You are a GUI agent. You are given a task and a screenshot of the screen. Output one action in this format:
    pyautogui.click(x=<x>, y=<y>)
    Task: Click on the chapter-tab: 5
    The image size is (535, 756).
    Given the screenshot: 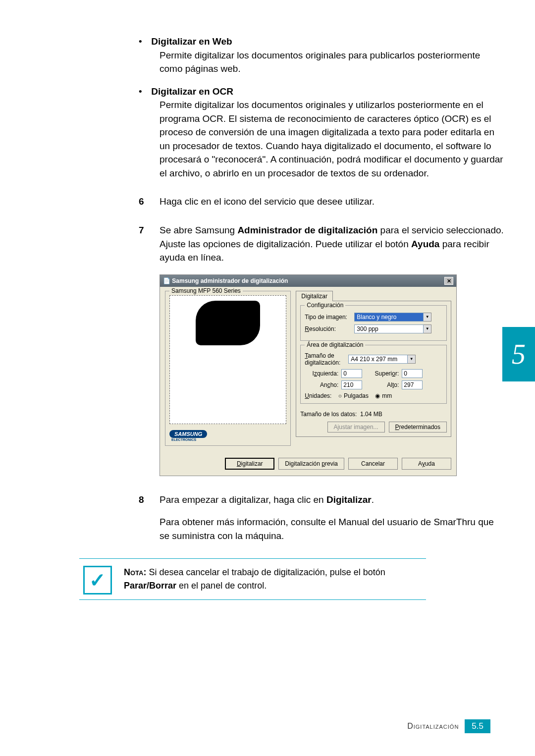 What is the action you would take?
    pyautogui.click(x=519, y=354)
    